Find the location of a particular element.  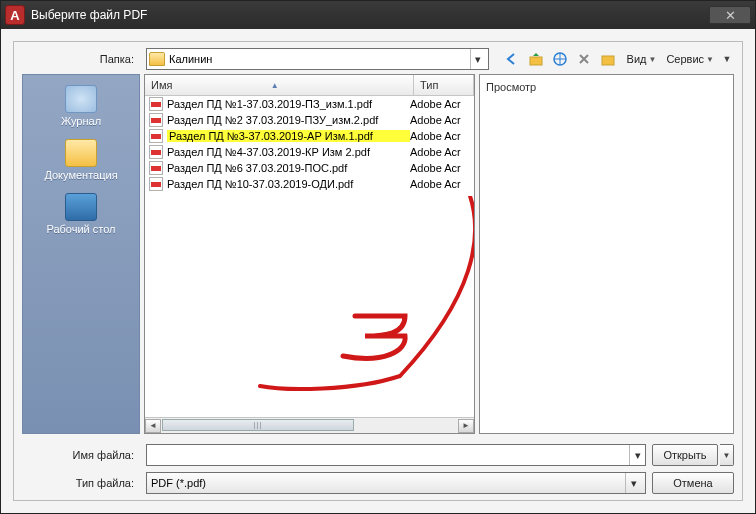

web-icon is located at coordinates (560, 59).